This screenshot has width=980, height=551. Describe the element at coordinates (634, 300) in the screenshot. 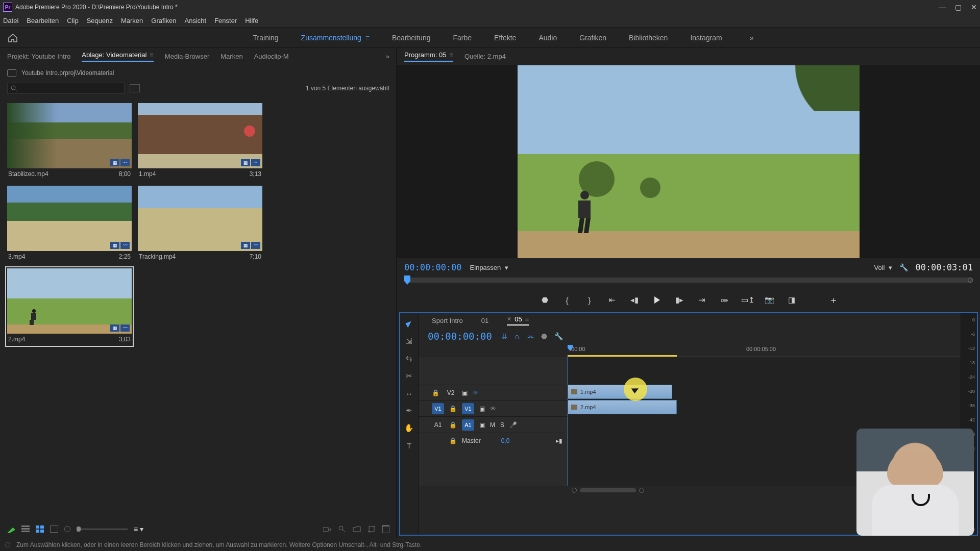

I see `step-back-button: ◂▮` at that location.